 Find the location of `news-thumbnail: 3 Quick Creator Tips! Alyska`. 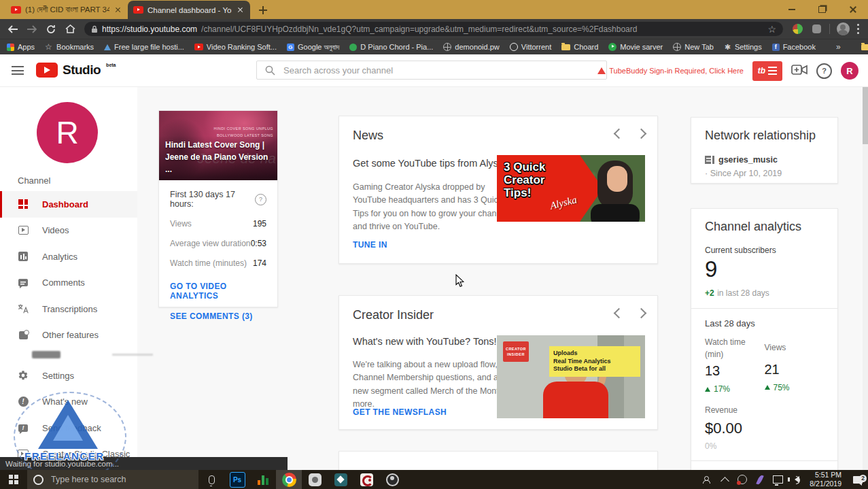

news-thumbnail: 3 Quick Creator Tips! Alyska is located at coordinates (571, 188).